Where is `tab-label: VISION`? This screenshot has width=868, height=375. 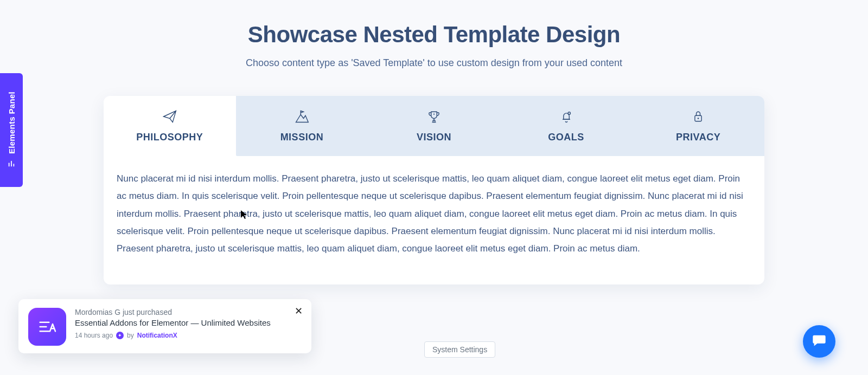 tab-label: VISION is located at coordinates (434, 138).